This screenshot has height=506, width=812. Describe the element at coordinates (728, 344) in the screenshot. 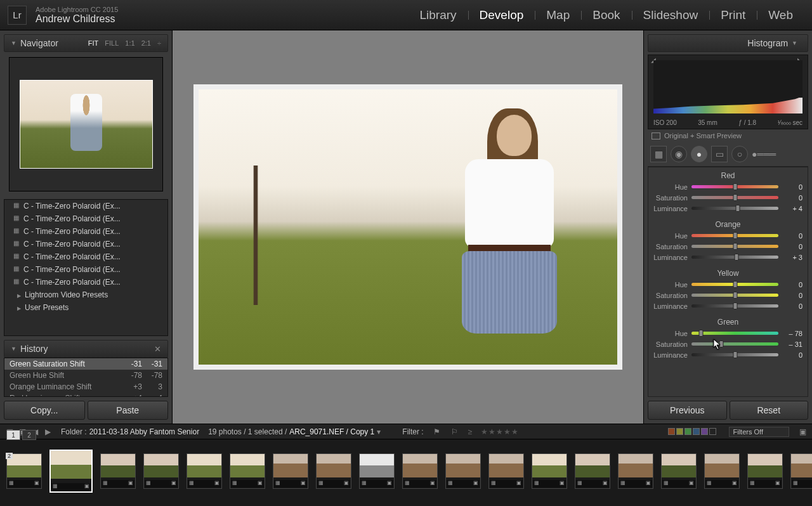

I see `sat-slider: Saturation– 31` at that location.